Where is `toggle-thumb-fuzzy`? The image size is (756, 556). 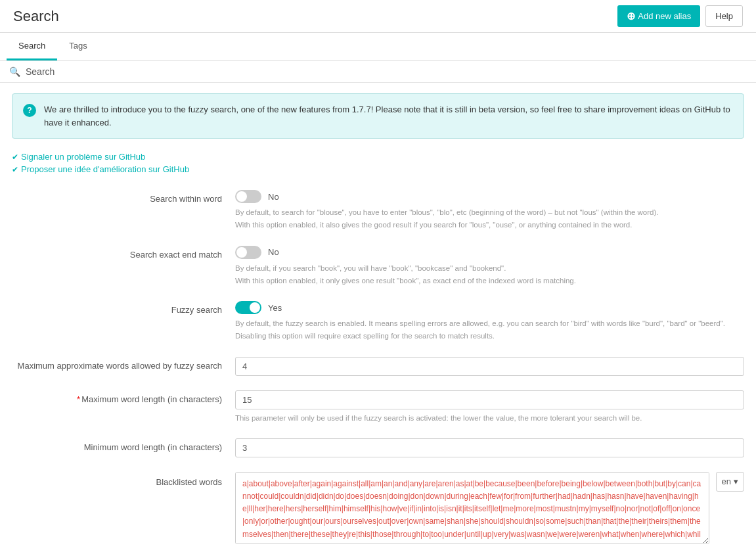 toggle-thumb-fuzzy is located at coordinates (255, 308).